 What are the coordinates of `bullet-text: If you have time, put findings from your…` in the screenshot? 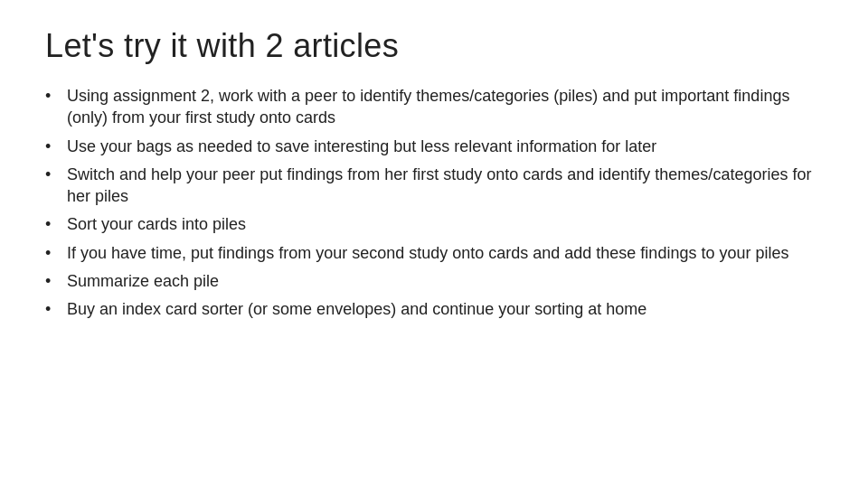 It's located at (445, 253).